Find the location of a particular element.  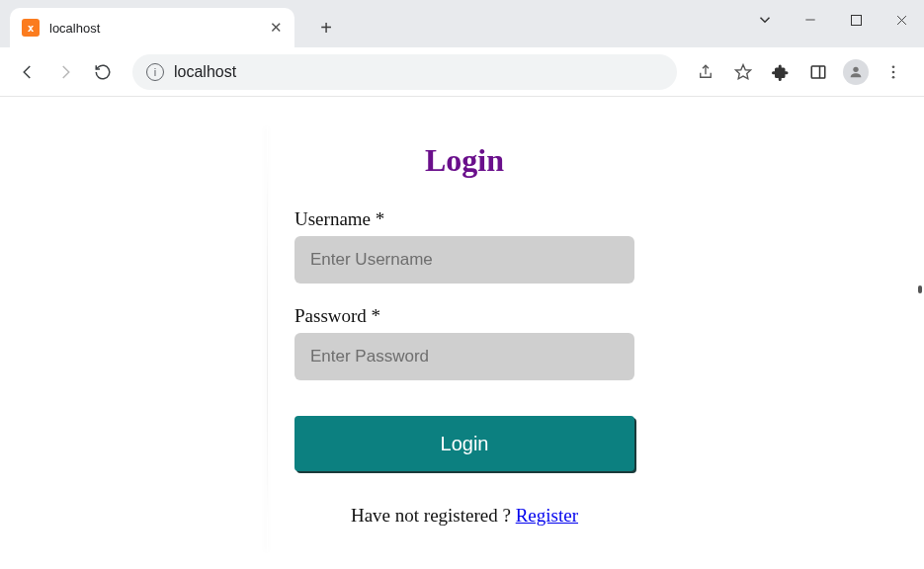

close-window-button is located at coordinates (901, 20).